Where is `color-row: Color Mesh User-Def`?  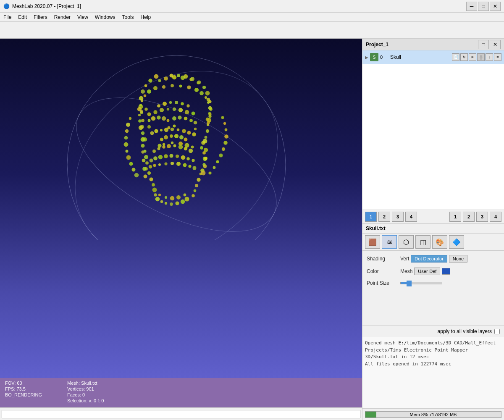
color-row: Color Mesh User-Def is located at coordinates (433, 271).